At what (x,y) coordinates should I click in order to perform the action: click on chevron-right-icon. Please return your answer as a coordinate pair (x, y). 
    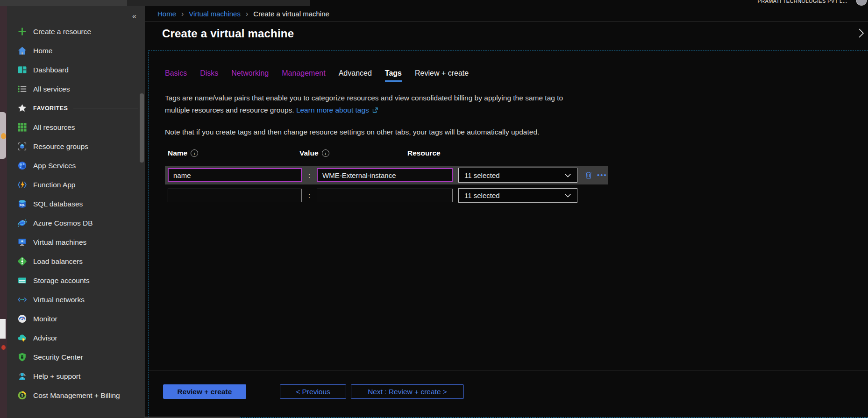
    Looking at the image, I should click on (861, 33).